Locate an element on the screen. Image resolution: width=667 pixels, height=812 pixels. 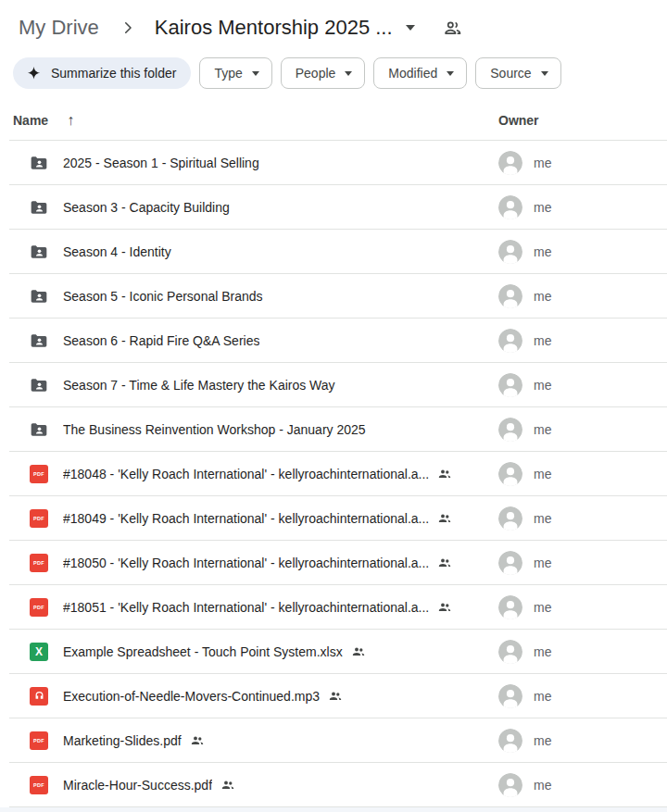
file-row: Season 4 - Identity me is located at coordinates (338, 252).